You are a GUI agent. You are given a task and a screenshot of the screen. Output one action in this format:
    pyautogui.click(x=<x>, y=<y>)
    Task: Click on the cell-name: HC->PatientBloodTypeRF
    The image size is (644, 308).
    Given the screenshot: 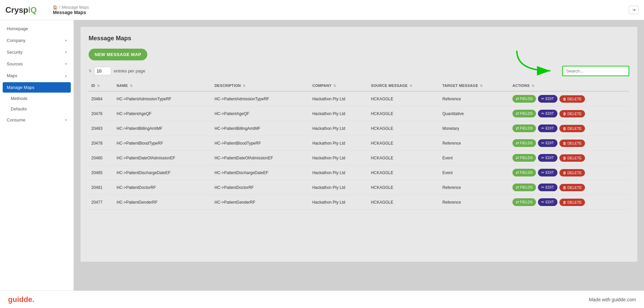 What is the action you would take?
    pyautogui.click(x=163, y=143)
    